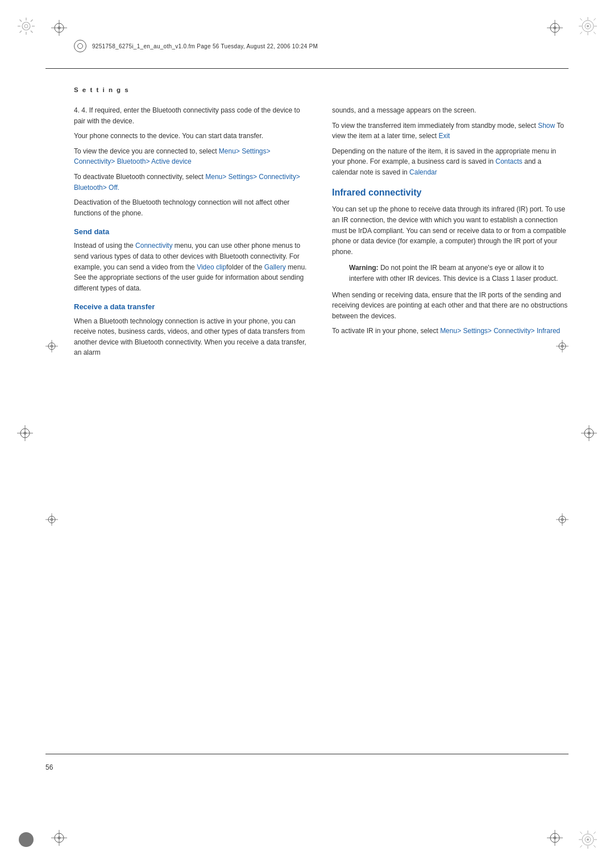 This screenshot has height=868, width=614. What do you see at coordinates (450, 131) in the screenshot?
I see `view-transferred-para: To view the transferred item immediately…` at bounding box center [450, 131].